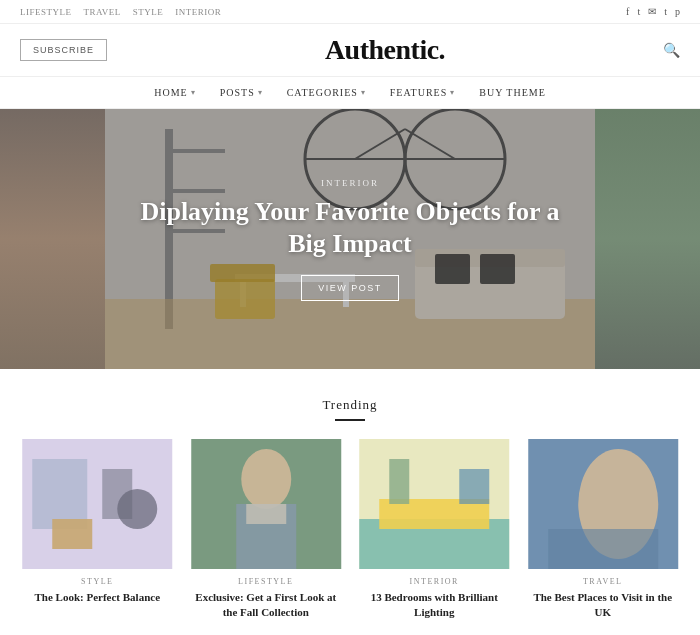 The image size is (700, 635). I want to click on top-link-style: STYLE, so click(148, 12).